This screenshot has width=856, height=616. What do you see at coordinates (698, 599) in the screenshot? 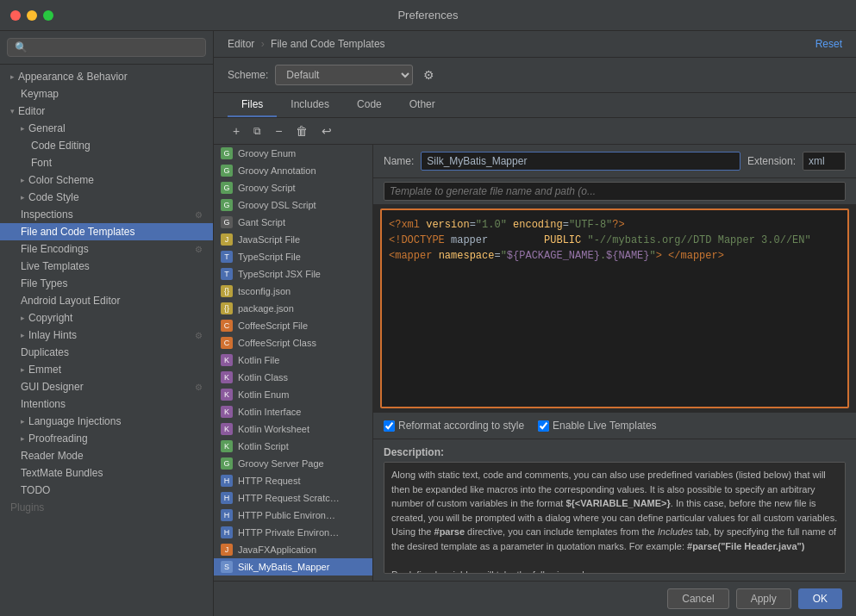
I see `cancel-button: Cancel` at bounding box center [698, 599].